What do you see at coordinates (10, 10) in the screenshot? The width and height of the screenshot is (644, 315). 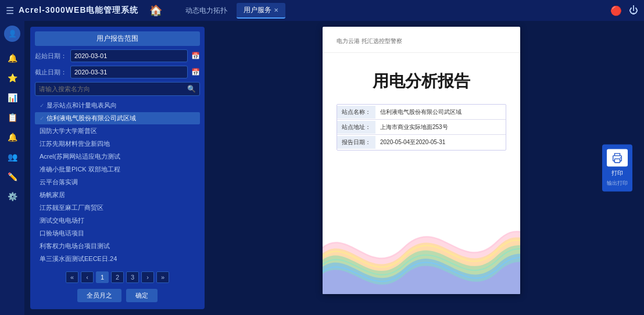 I see `hamburger-icon: ☰` at bounding box center [10, 10].